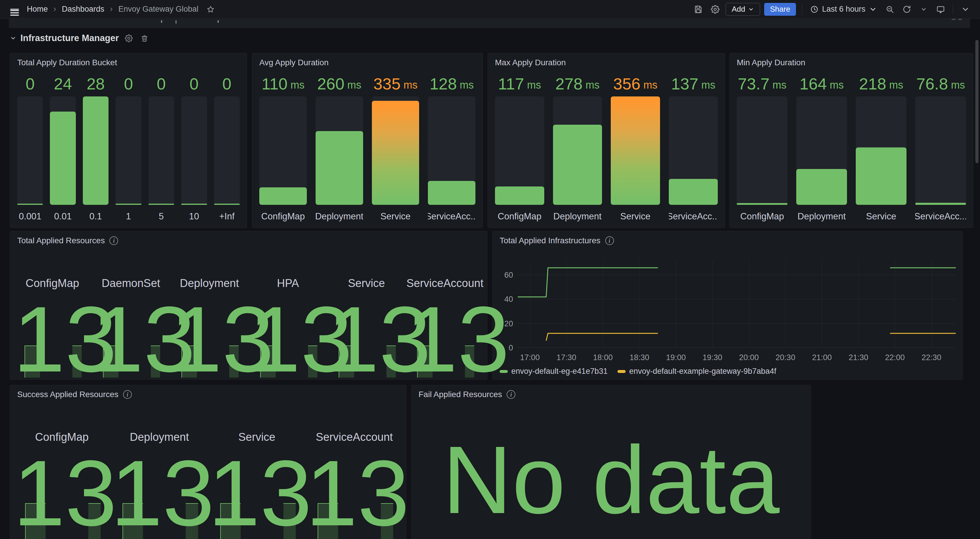 This screenshot has height=539, width=980. I want to click on stat-value: 13, so click(52, 339).